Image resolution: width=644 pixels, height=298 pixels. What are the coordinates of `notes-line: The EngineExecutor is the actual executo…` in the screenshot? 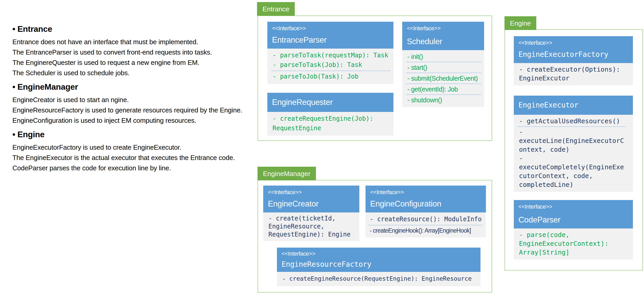 It's located at (133, 158).